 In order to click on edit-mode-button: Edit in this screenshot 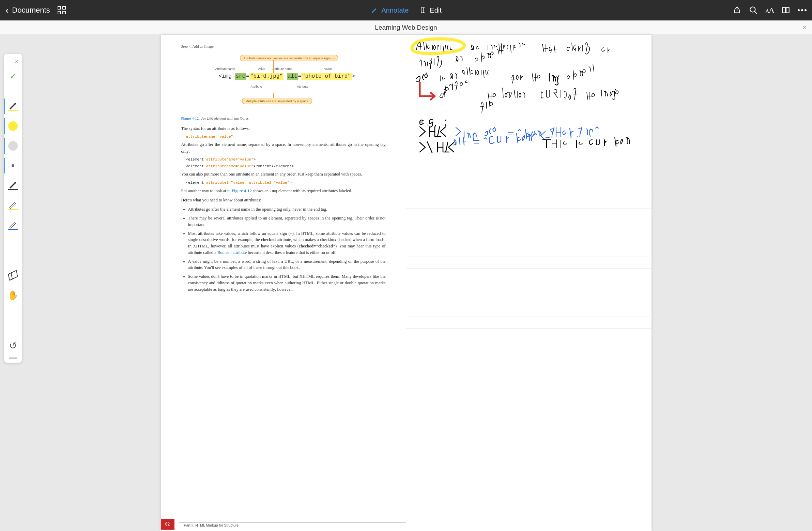, I will do `click(430, 10)`.